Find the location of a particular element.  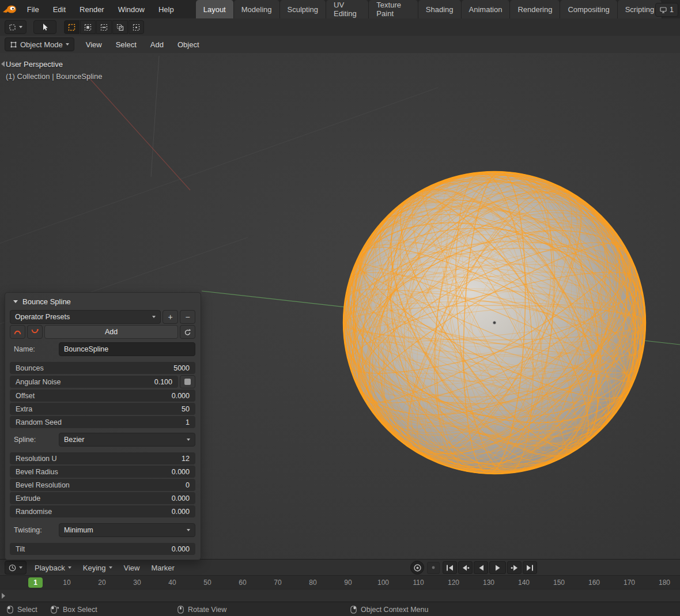

play-reverse-button is located at coordinates (481, 568).